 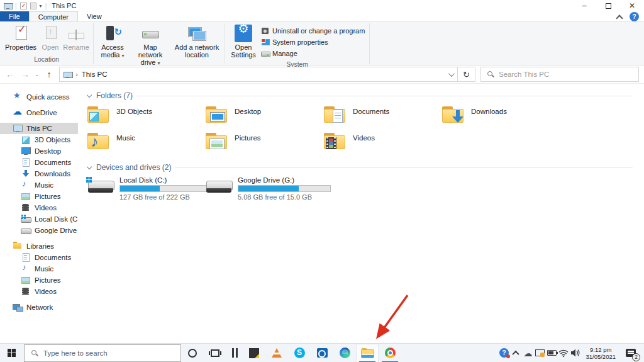 What do you see at coordinates (264, 144) in the screenshot?
I see `folder-tile-pictures: Pictures` at bounding box center [264, 144].